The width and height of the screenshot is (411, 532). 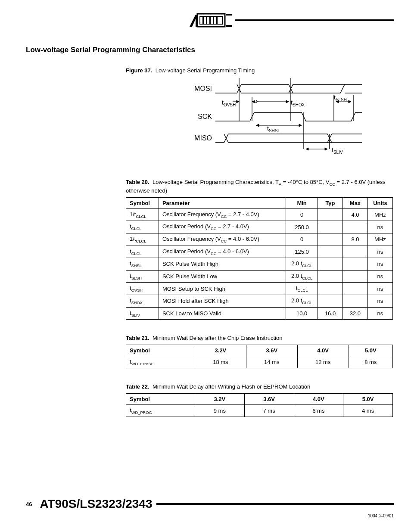 What do you see at coordinates (337, 151) in the screenshot?
I see `svg-text: tSLIV` at bounding box center [337, 151].